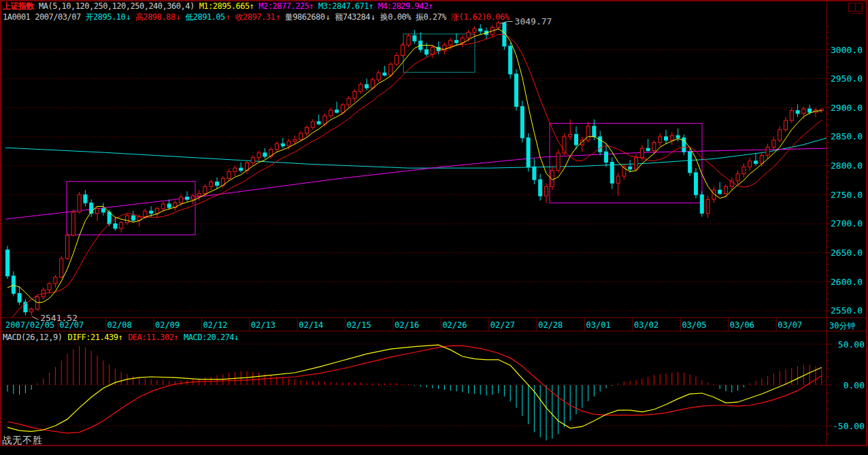 This screenshot has height=455, width=868. Describe the element at coordinates (846, 107) in the screenshot. I see `svg-text: 2900.0` at that location.